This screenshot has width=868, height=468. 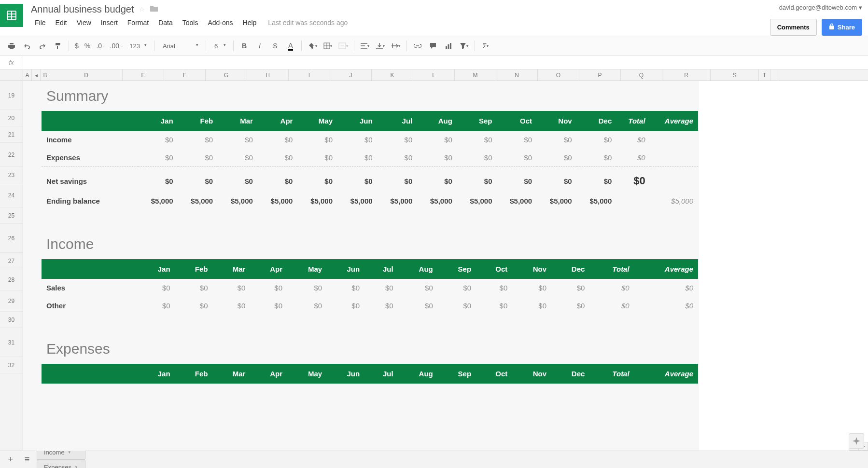 What do you see at coordinates (464, 46) in the screenshot?
I see `filter-icon: ▾` at bounding box center [464, 46].